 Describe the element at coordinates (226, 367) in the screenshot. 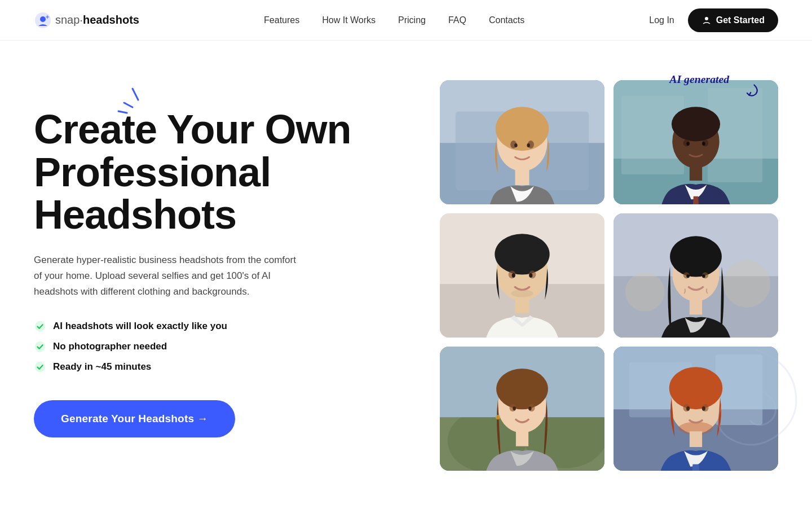

I see `feature-item-3: Ready in ~45 minutes` at that location.